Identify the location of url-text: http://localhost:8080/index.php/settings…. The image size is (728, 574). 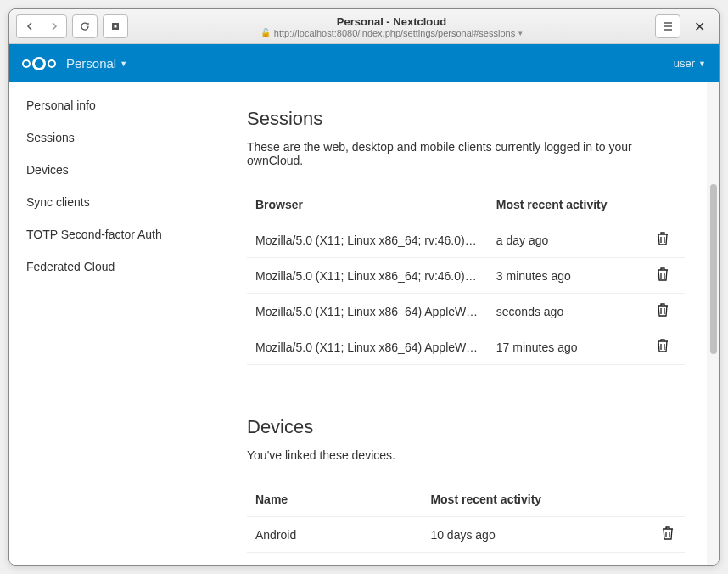
(395, 33).